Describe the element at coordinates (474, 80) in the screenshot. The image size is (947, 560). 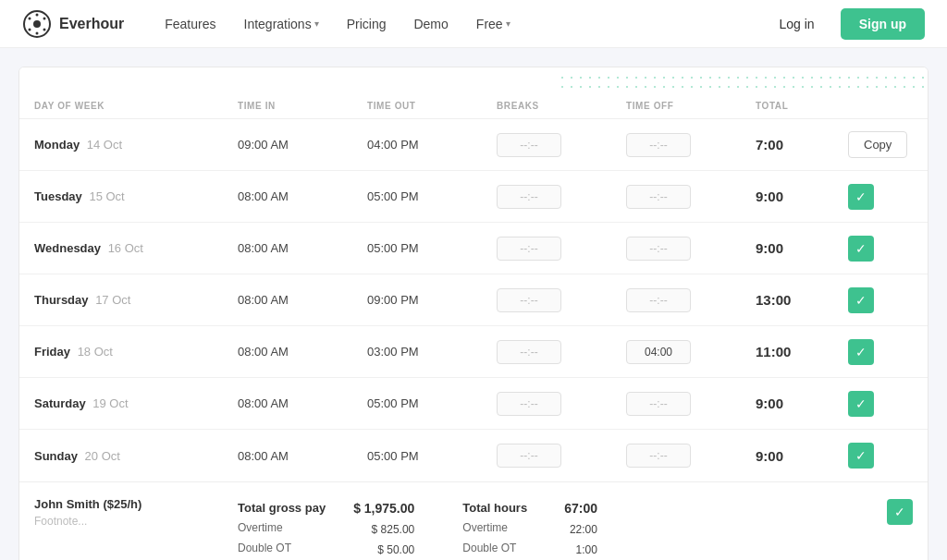
I see `dots-accent` at that location.